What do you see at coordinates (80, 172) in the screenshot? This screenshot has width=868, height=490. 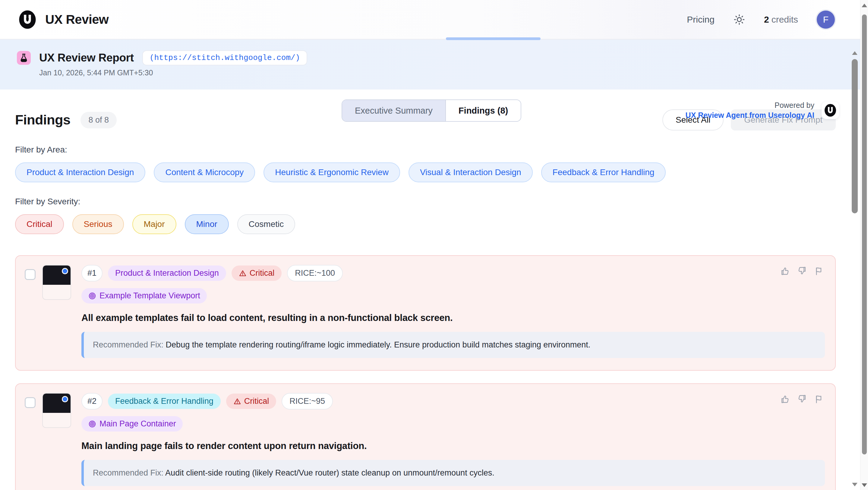 I see `area-filter-product-interaction: Product & Interaction Design` at bounding box center [80, 172].